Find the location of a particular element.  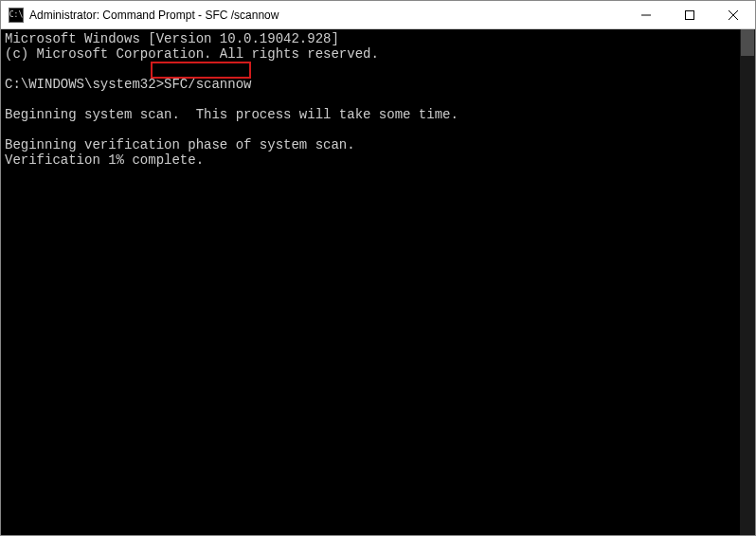

scrollbar is located at coordinates (747, 282).